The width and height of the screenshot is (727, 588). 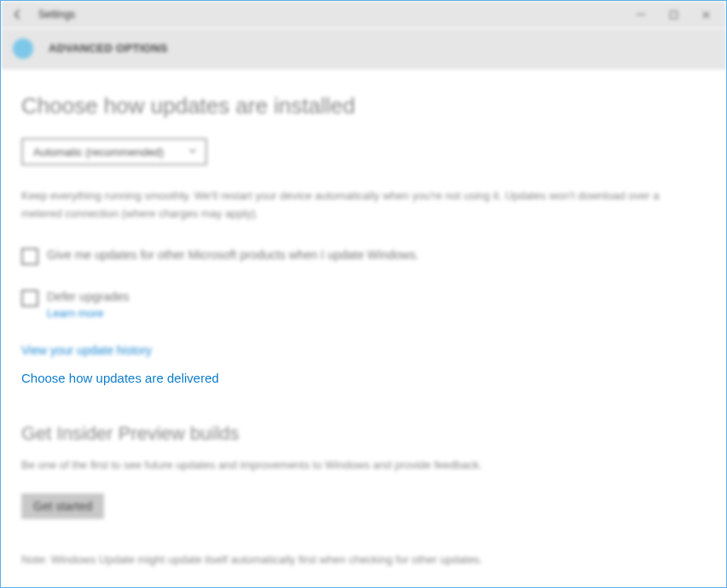 I want to click on window-controls, so click(x=678, y=14).